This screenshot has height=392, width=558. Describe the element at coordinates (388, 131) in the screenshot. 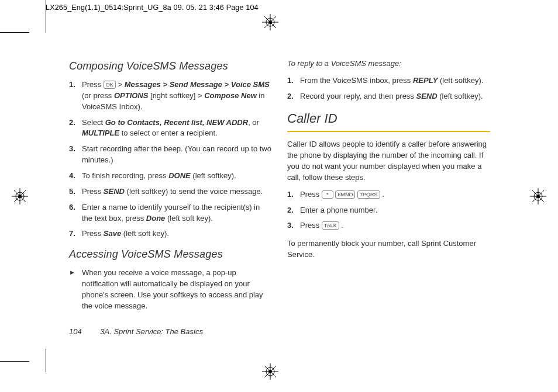

I see `yellow-rule` at that location.